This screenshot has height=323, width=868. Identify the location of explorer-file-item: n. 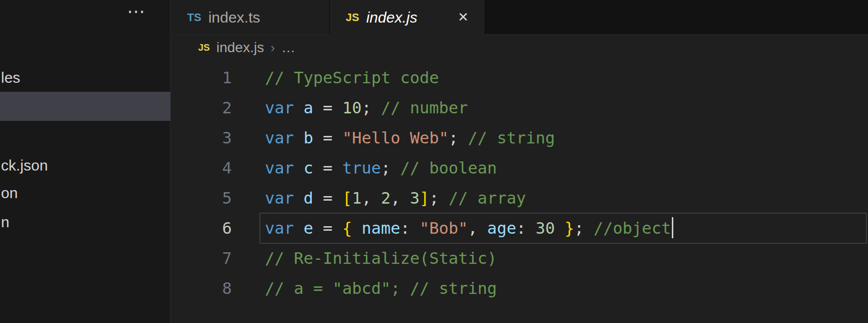
(5, 222).